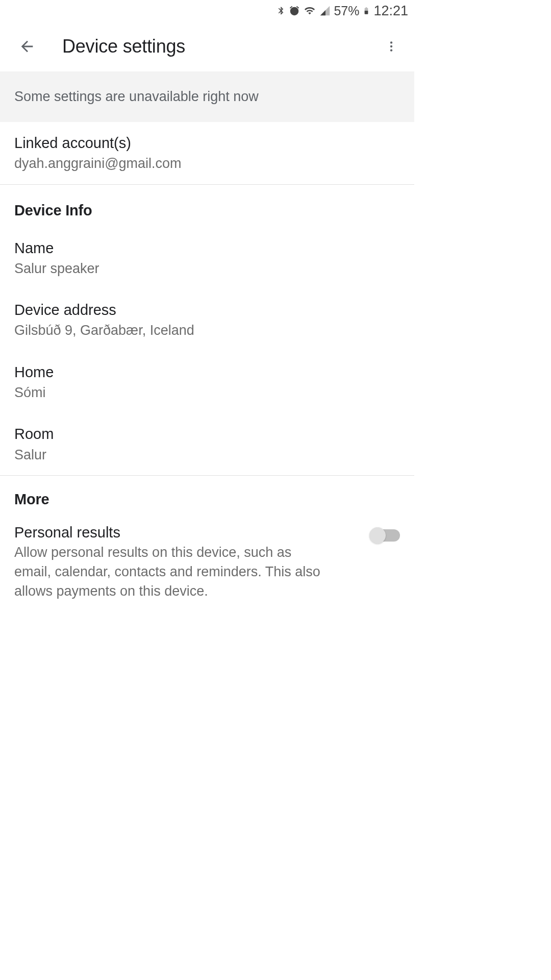 Image resolution: width=551 pixels, height=980 pixels. I want to click on battery-percentage: 57%, so click(346, 11).